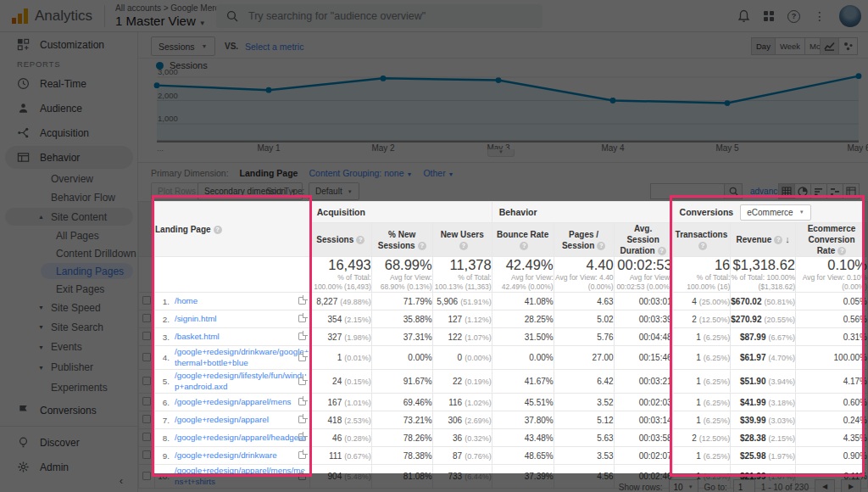 This screenshot has height=492, width=868. Describe the element at coordinates (402, 421) in the screenshot. I see `metric-cell: 73.21%` at that location.